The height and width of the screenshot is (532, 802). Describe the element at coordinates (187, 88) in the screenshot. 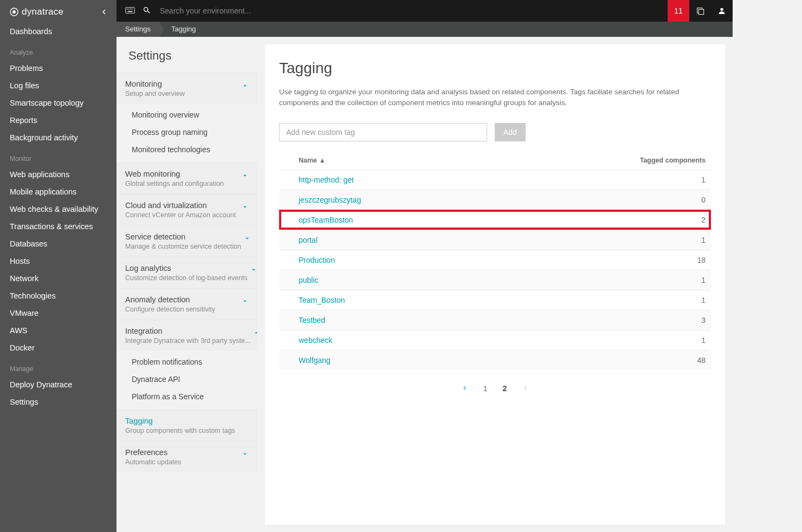

I see `settings-section-monitoring: MonitoringSetup and overview` at that location.